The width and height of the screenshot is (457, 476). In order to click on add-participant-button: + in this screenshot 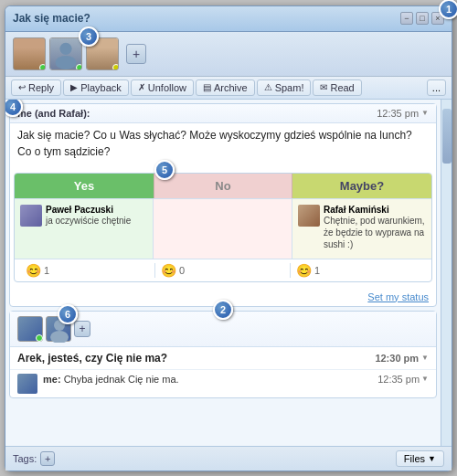, I will do `click(136, 54)`.